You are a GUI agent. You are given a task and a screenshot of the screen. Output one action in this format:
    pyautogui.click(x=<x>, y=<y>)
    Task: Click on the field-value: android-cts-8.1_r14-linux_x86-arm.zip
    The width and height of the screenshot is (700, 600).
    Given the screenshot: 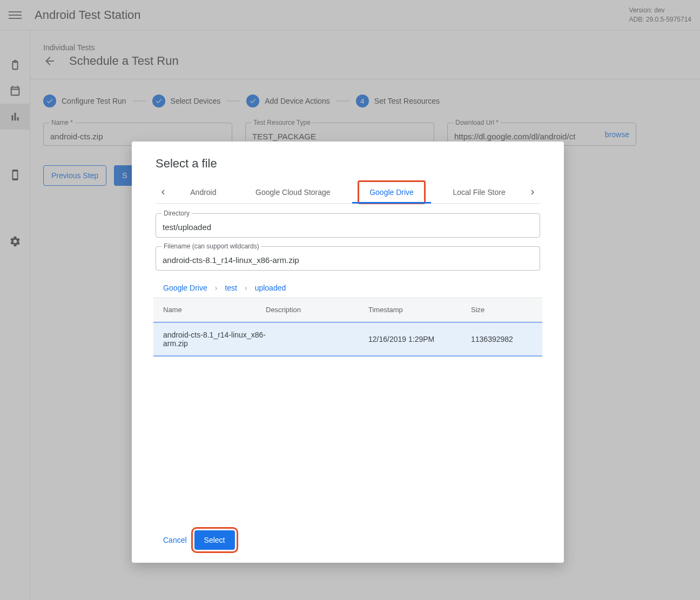 What is the action you would take?
    pyautogui.click(x=348, y=260)
    